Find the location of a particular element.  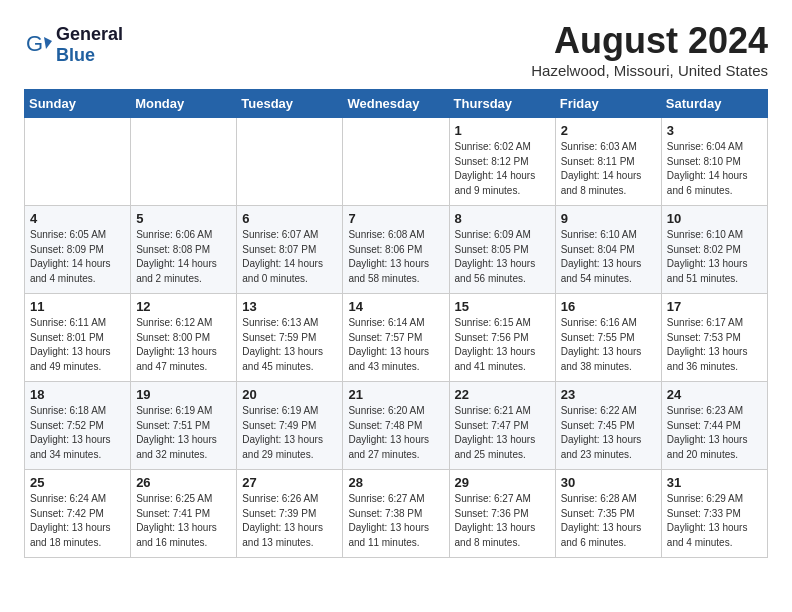

calendar-cell: 7Sunrise: 6:08 AM Sunset: 8:06 PM Daylig… is located at coordinates (396, 250).